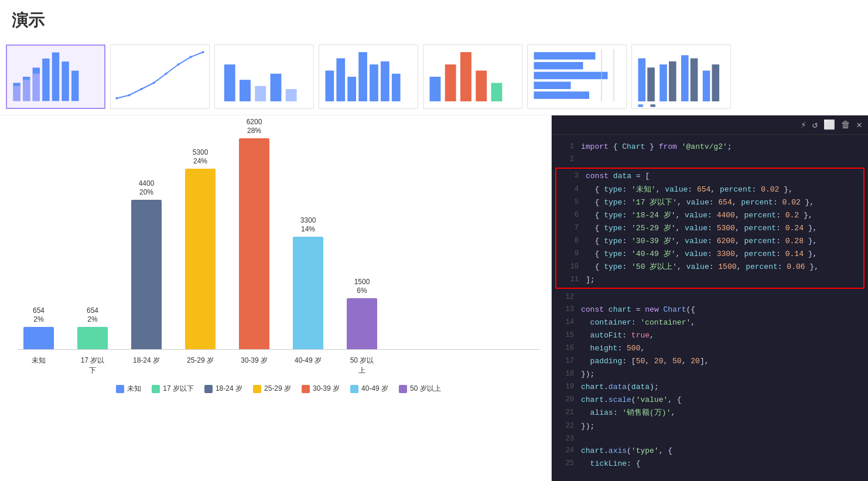 This screenshot has width=868, height=481. I want to click on code-line-15: 15 autoFit: true,, so click(710, 336).